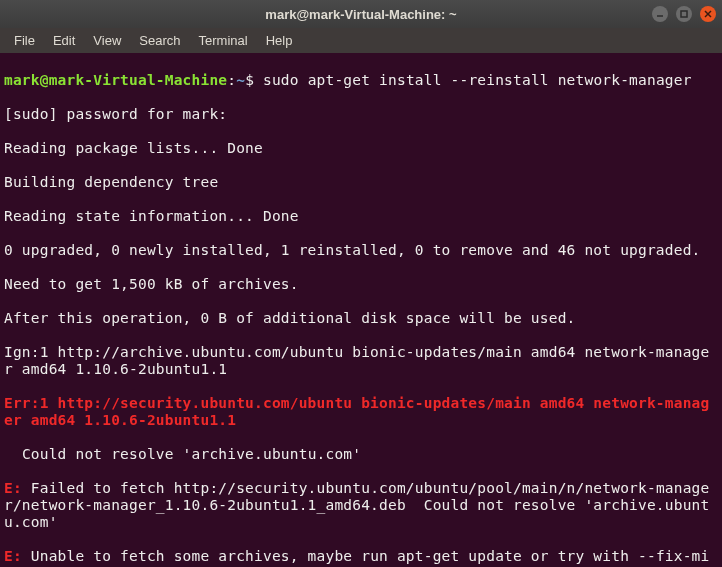  Describe the element at coordinates (361, 361) in the screenshot. I see `output-line: Ign:1 http://archive.ubuntu.com/ubuntu b…` at that location.